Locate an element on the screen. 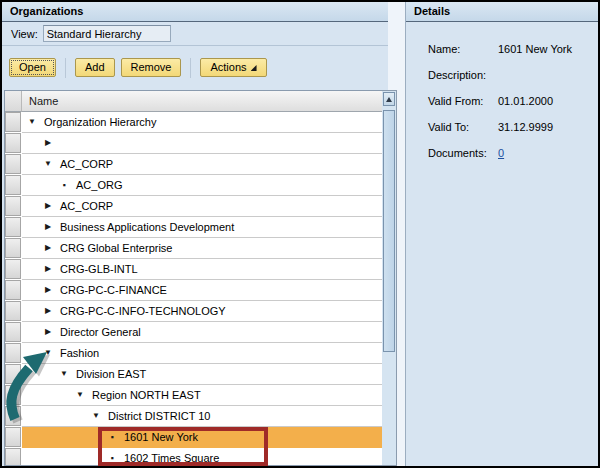 Image resolution: width=600 pixels, height=468 pixels. tree-node-label: Region NORTH EAST is located at coordinates (146, 395).